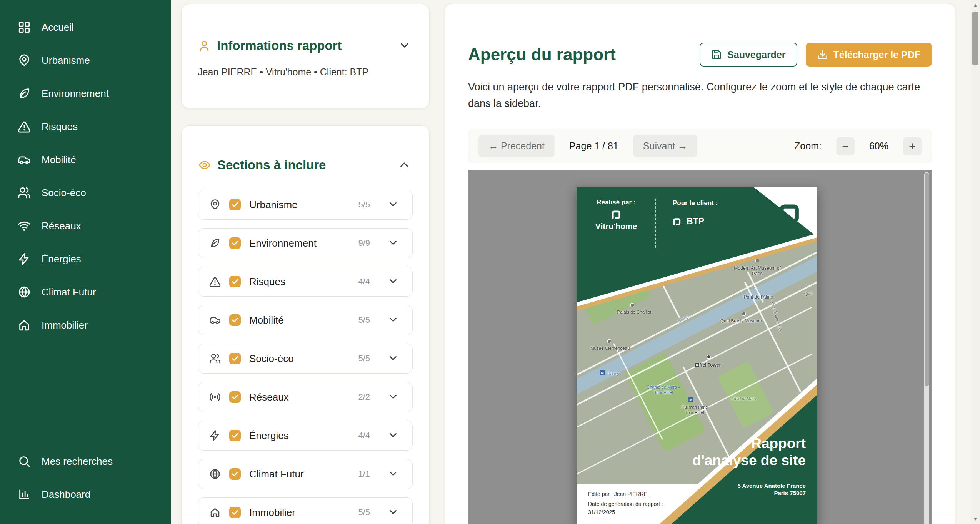  I want to click on map-label: Passy, so click(613, 374).